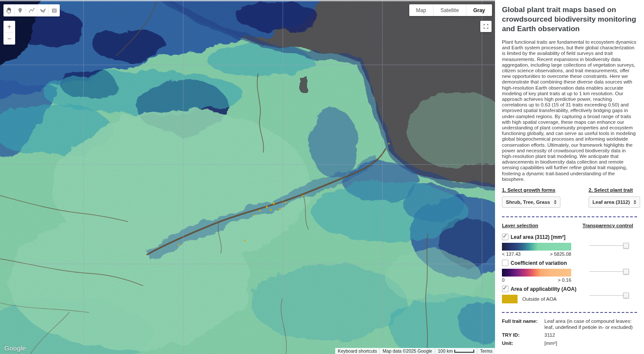 Image resolution: width=644 pixels, height=354 pixels. What do you see at coordinates (523, 344) in the screenshot?
I see `unit-label: Unit:` at bounding box center [523, 344].